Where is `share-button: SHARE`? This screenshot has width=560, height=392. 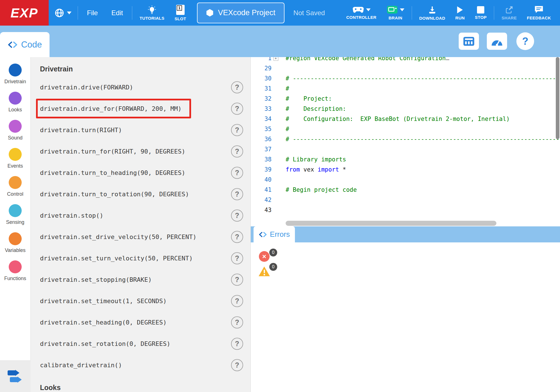 share-button: SHARE is located at coordinates (509, 13).